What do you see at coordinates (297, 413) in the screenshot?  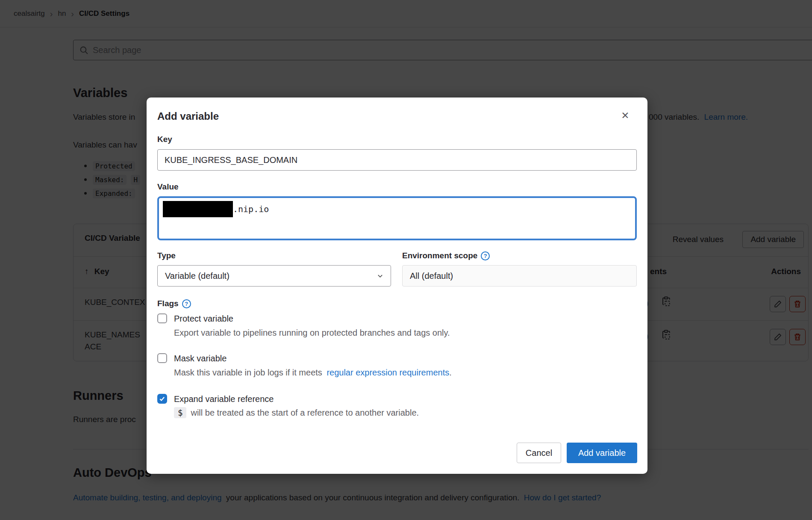 I see `expand-variable-reference-description: $will be treated as the start of a refer…` at bounding box center [297, 413].